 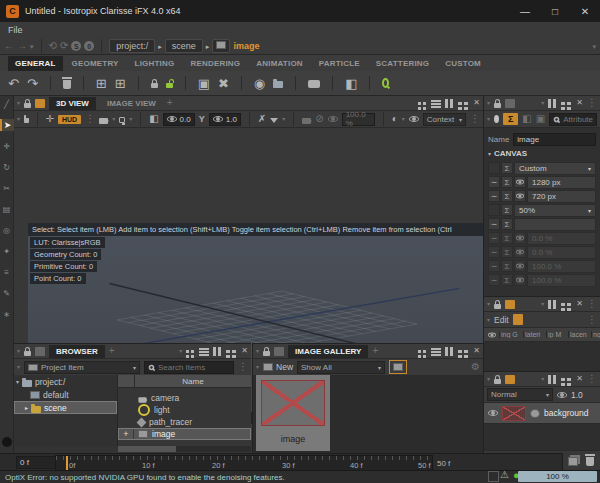 What do you see at coordinates (184, 398) in the screenshot?
I see `list-item-camera: camera` at bounding box center [184, 398].